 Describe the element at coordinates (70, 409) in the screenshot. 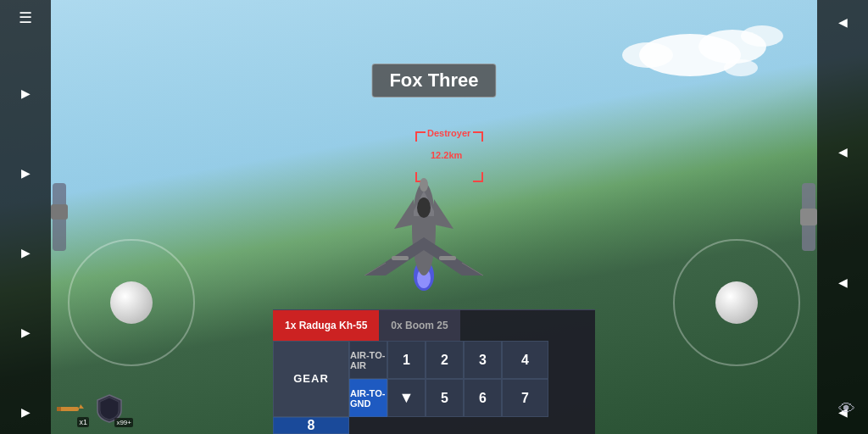

I see `missile-icon` at that location.